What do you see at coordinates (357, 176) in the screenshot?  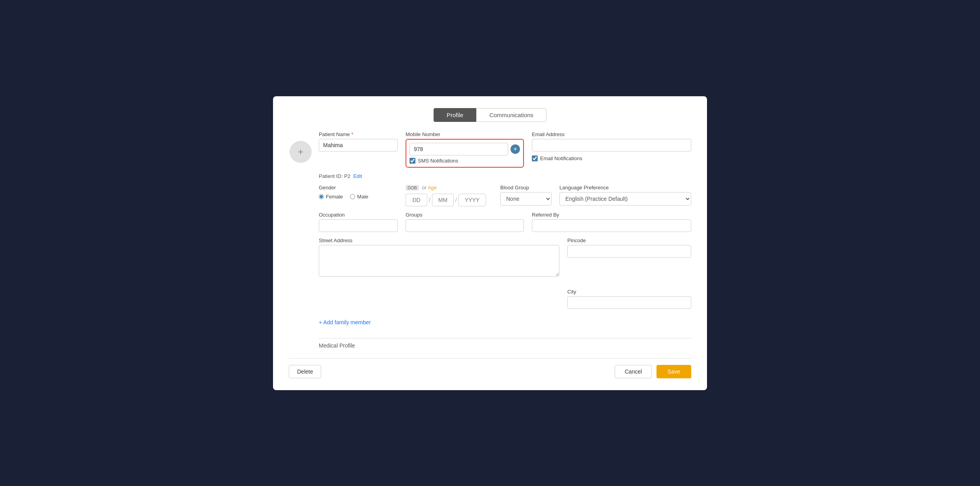 I see `edit-patient-id-link: Edit` at bounding box center [357, 176].